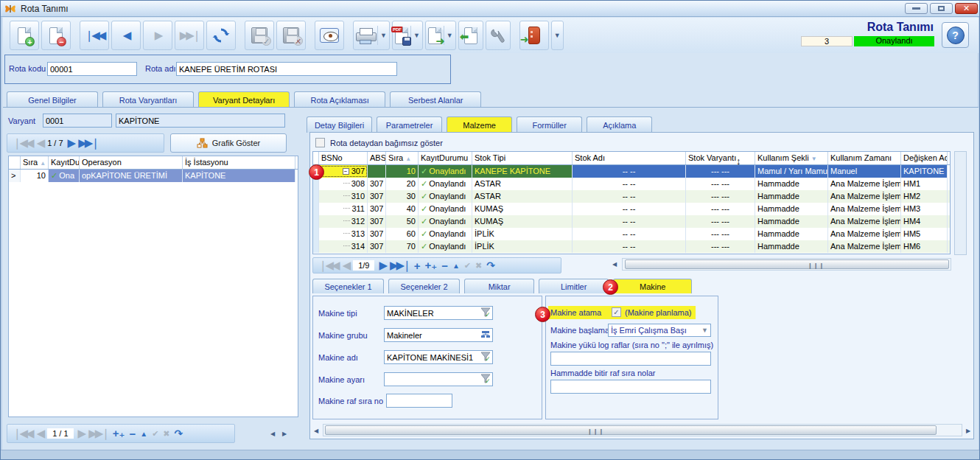 The image size is (980, 460). What do you see at coordinates (339, 125) in the screenshot?
I see `tab-detay-bilgileri: Detay Bilgileri` at bounding box center [339, 125].